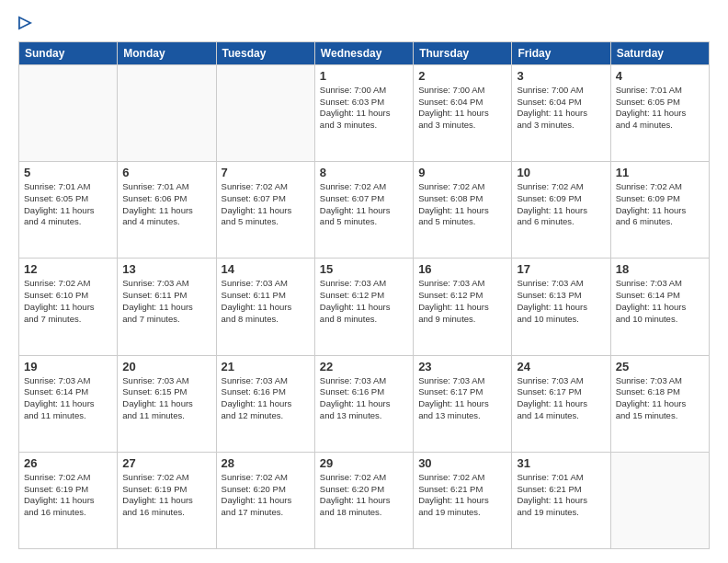  I want to click on day-number: 3, so click(561, 75).